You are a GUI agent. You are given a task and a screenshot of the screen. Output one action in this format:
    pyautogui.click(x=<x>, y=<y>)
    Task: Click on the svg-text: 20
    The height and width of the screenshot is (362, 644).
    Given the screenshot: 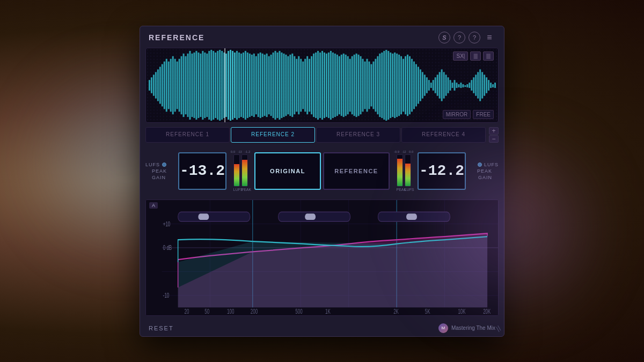 What is the action you would take?
    pyautogui.click(x=187, y=311)
    